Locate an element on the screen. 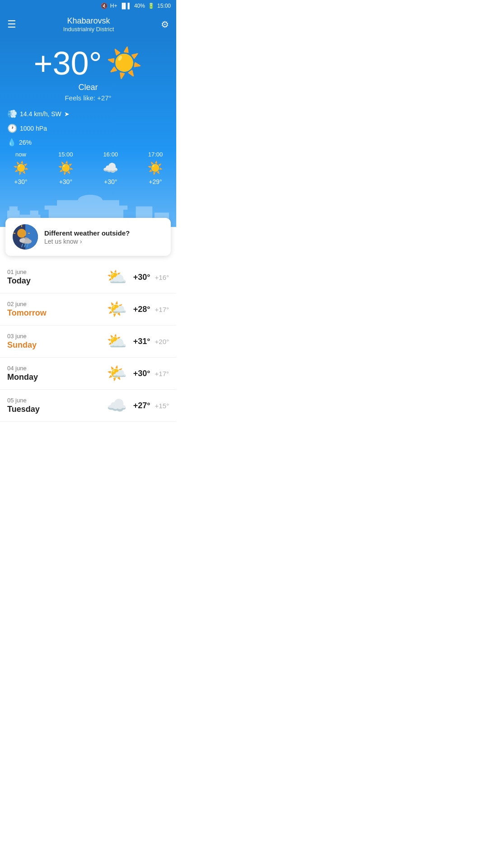 This screenshot has width=488, height=868. menu-icon: ☰ is located at coordinates (12, 24).